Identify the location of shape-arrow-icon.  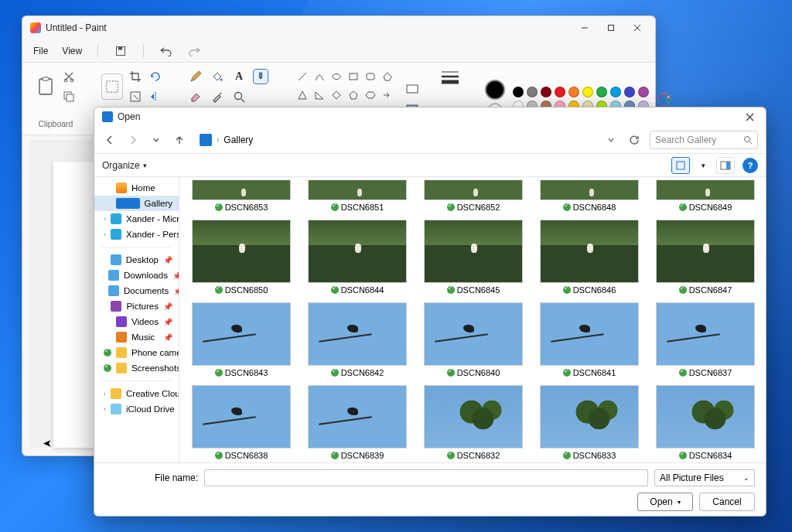
(387, 95).